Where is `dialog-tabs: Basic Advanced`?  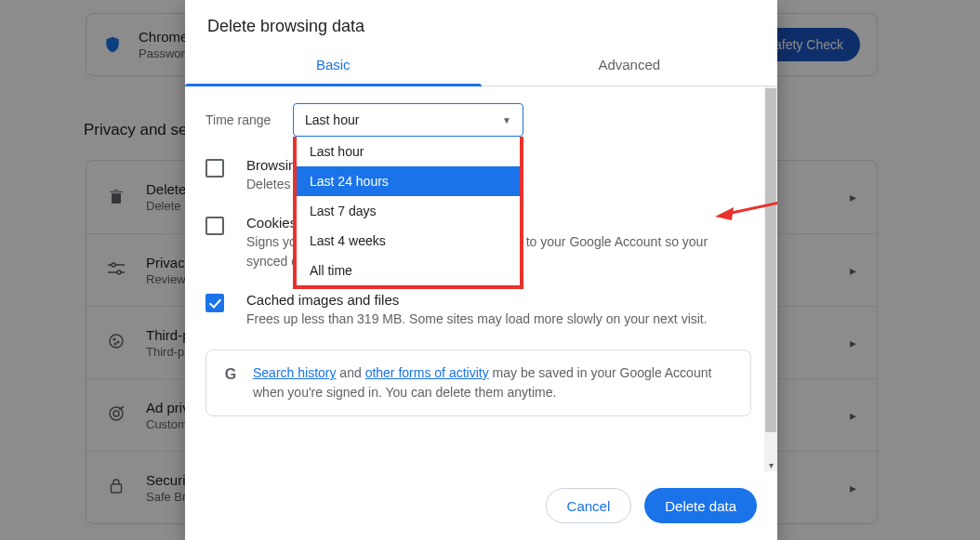 dialog-tabs: Basic Advanced is located at coordinates (482, 66).